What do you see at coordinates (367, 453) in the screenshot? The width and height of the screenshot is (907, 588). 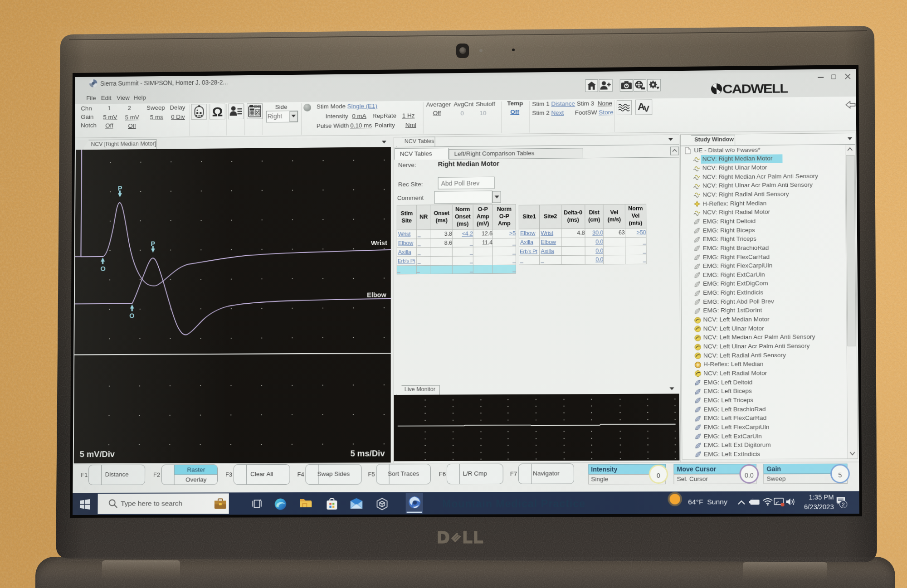 I see `svg-text: 5 ms/Div` at bounding box center [367, 453].